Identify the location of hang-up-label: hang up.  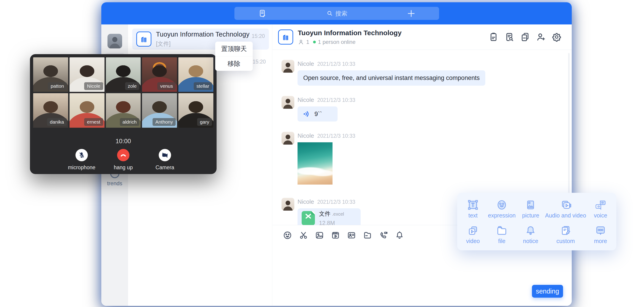
(123, 167).